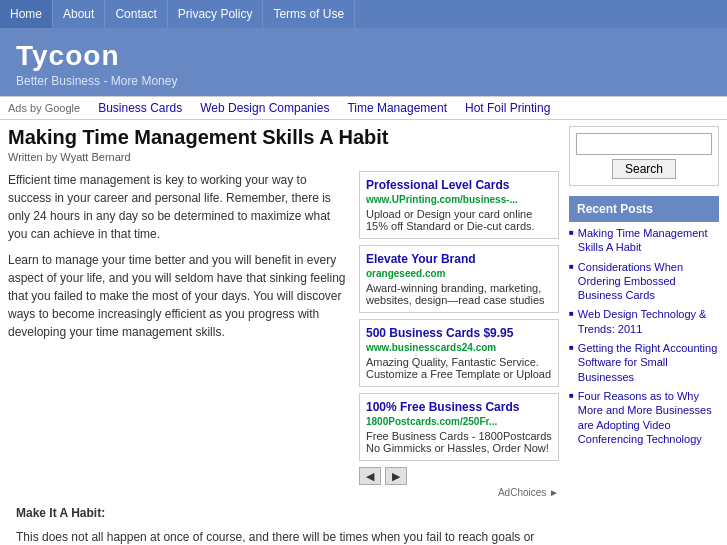 This screenshot has height=545, width=727. Describe the element at coordinates (644, 362) in the screenshot. I see `recent-post-3: Getting the Right Accounting Software fo…` at that location.